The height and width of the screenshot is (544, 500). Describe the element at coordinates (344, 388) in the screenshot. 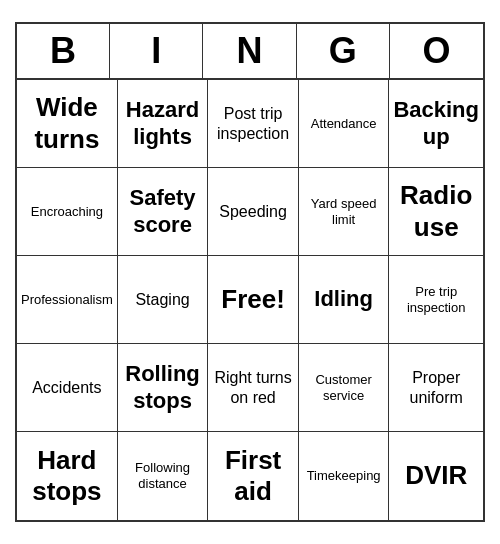

I see `cell-text: Customer service` at that location.